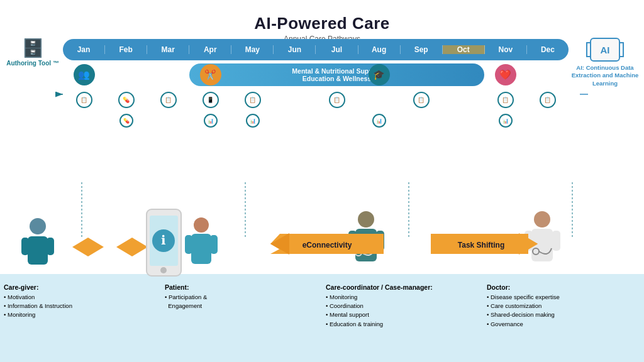 Image resolution: width=644 pixels, height=362 pixels. Describe the element at coordinates (80, 302) in the screenshot. I see `caregiver-text: Care-giver: • Motivation • Information &…` at that location.